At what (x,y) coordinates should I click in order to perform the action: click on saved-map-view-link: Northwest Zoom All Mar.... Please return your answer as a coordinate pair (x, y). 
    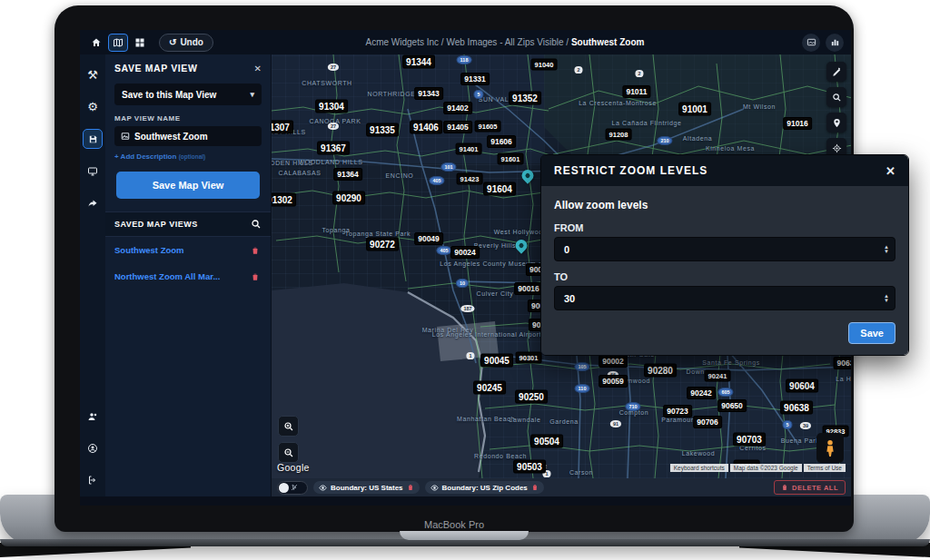
    Looking at the image, I should click on (167, 276).